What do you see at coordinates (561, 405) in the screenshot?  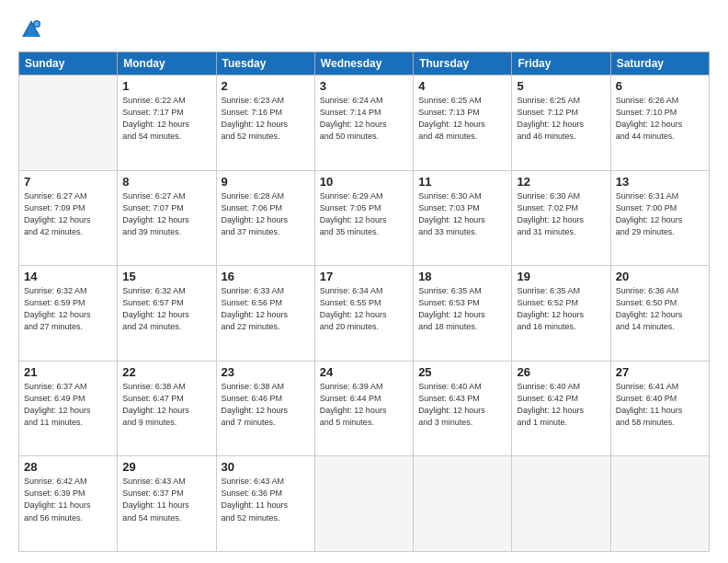 I see `day-info: Sunrise: 6:40 AM Sunset: 6:42 PM Dayligh…` at bounding box center [561, 405].